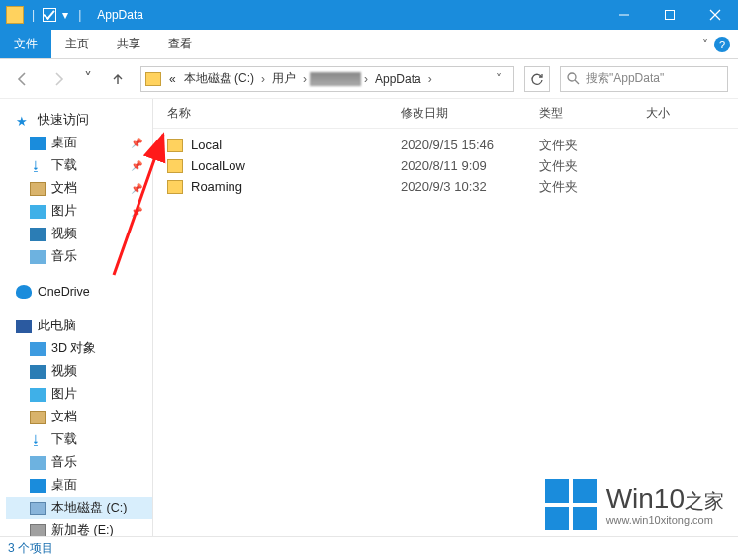  I want to click on file-date: 2020/9/15 15:46, so click(470, 144).